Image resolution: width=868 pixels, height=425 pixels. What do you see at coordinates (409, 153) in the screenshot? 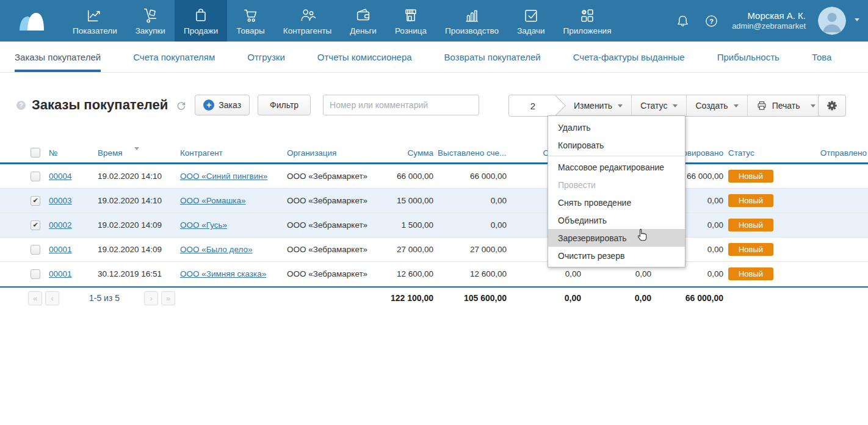
I see `col-sum: Сумма` at bounding box center [409, 153].